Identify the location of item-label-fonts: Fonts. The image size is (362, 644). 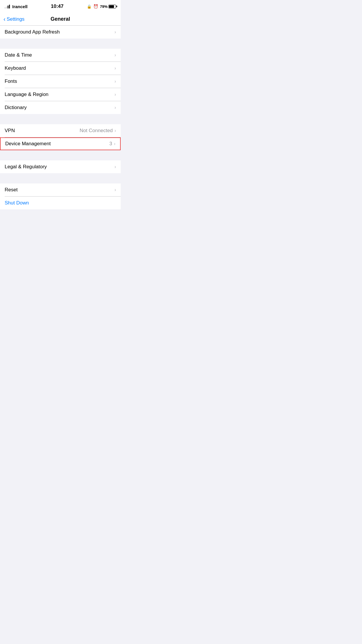
(59, 81).